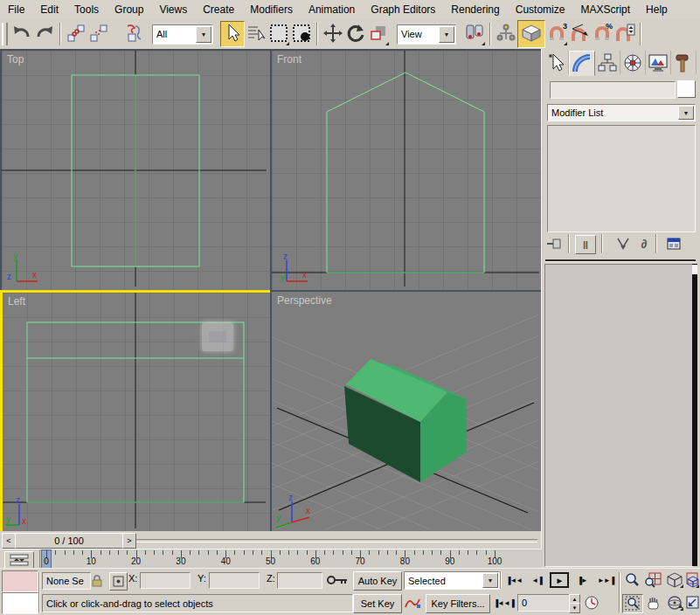 The height and width of the screenshot is (615, 700). What do you see at coordinates (183, 35) in the screenshot?
I see `selection-filter-dropdown: All ▼` at bounding box center [183, 35].